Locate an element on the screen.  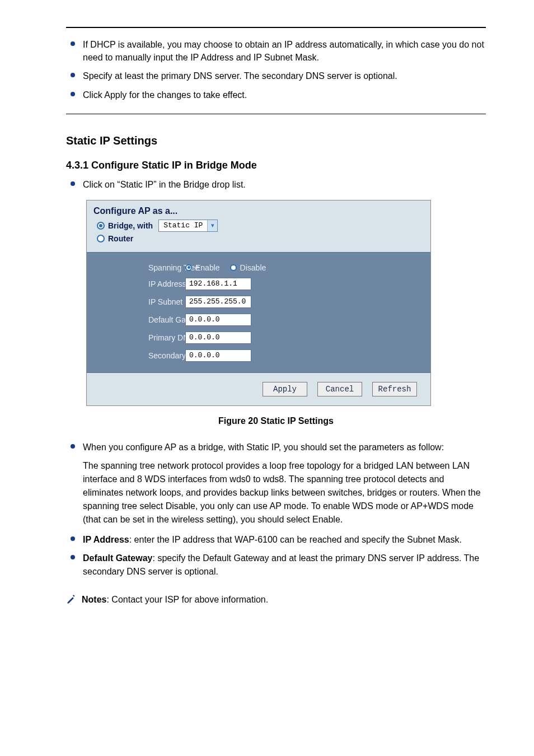
router-radio-row: Router is located at coordinates (259, 239).